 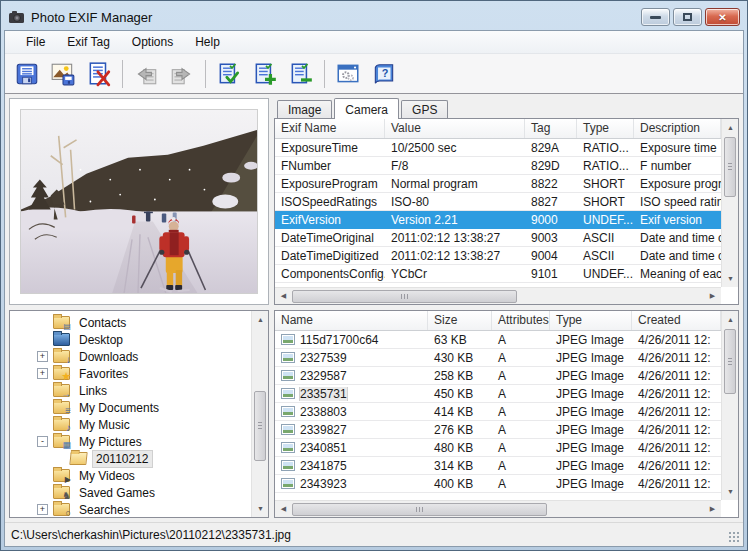 I want to click on file-row: 2335731 450 KB A JPEG Image 4/26/2011 12…, so click(x=498, y=394).